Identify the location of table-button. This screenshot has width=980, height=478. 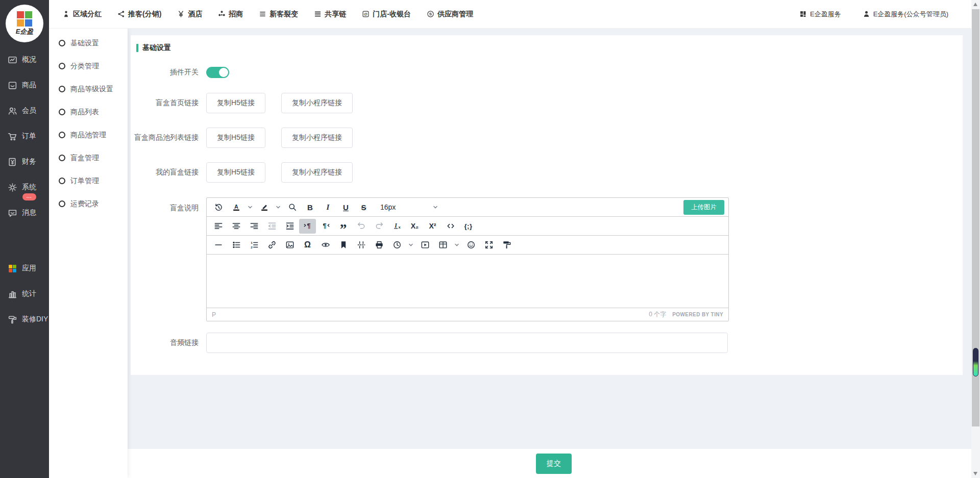
(443, 245).